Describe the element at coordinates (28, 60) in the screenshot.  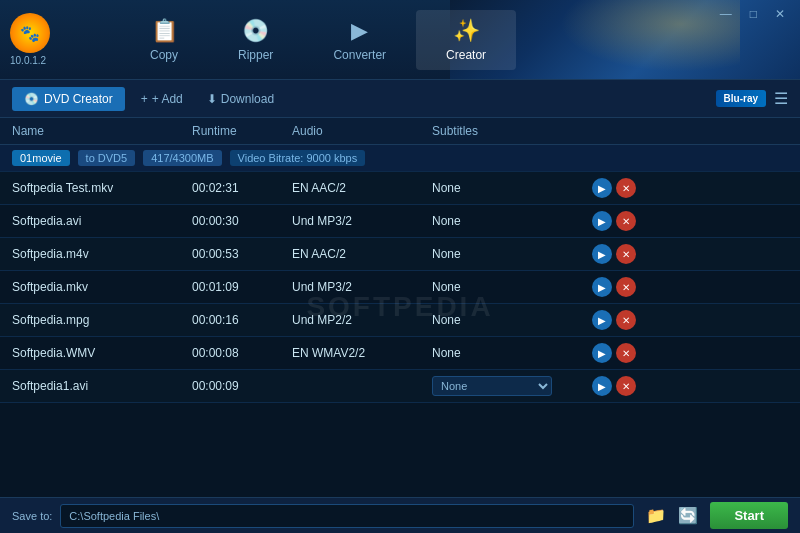
I see `app-version: 10.0.1.2` at that location.